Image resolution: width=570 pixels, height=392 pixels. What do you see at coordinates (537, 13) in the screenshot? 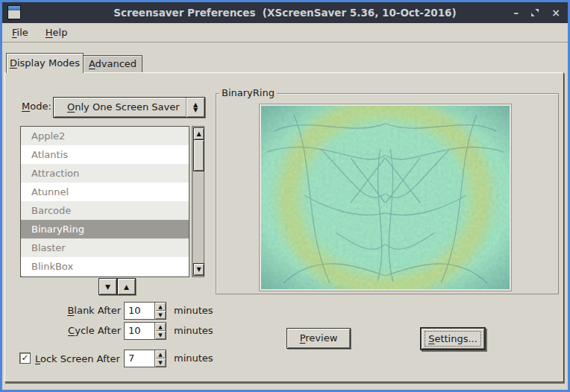
I see `window-controls: – ×` at bounding box center [537, 13].